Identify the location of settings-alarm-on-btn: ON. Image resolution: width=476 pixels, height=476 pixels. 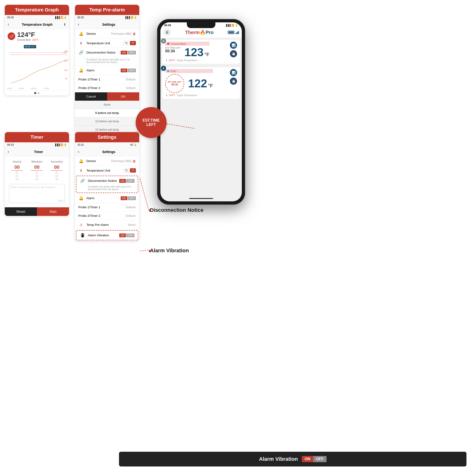
(124, 198).